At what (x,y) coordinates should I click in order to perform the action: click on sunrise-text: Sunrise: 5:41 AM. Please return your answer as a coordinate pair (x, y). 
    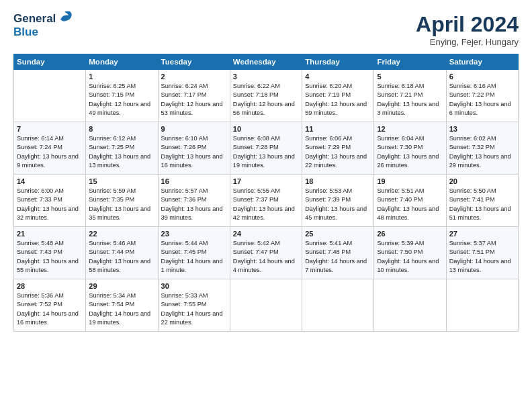
    Looking at the image, I should click on (328, 243).